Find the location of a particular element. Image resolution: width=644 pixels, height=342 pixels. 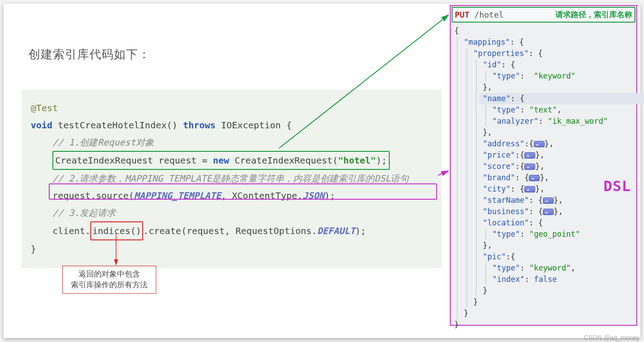

code-create: .create(request, RequestOptions. is located at coordinates (230, 231).